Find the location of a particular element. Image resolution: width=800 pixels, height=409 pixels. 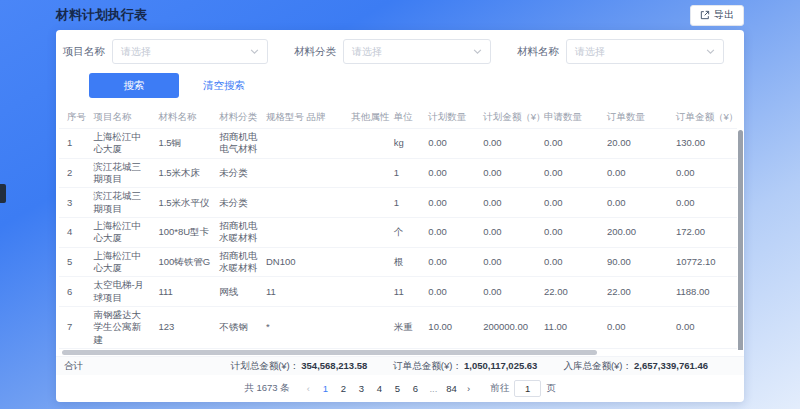

table-row: 1上海松江中心大厦1.5铜招商机电 电气材料kg0.000.000.0020.0… is located at coordinates (398, 144).